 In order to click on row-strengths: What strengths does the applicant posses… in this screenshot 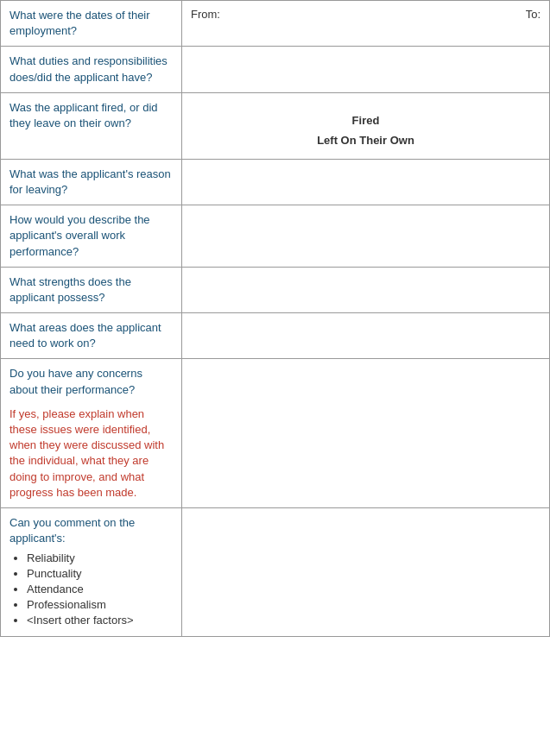, I will do `click(275, 290)`.